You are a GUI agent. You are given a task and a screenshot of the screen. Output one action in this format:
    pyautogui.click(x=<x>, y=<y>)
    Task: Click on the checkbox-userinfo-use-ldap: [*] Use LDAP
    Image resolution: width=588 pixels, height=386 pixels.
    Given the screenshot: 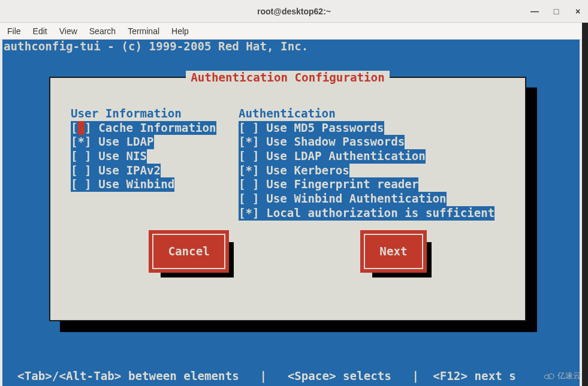 What is the action you would take?
    pyautogui.click(x=113, y=142)
    